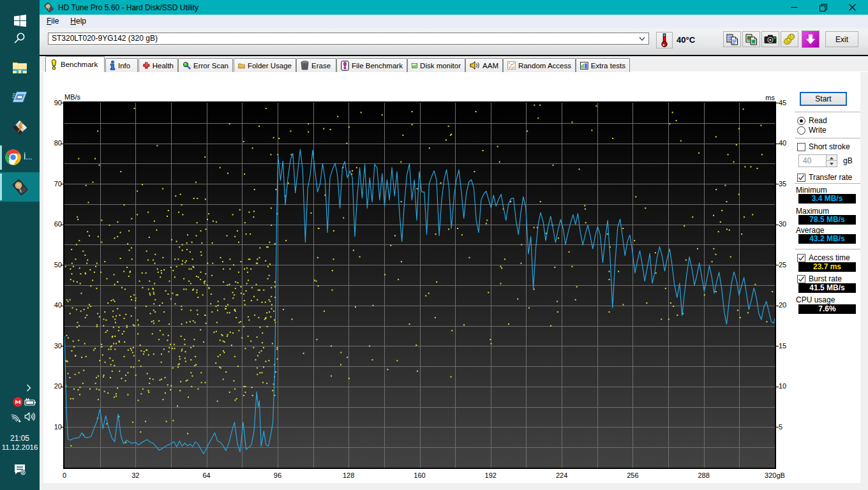 Image resolution: width=868 pixels, height=490 pixels. Describe the element at coordinates (52, 386) in the screenshot. I see `y-axis-left-tick: 20` at that location.